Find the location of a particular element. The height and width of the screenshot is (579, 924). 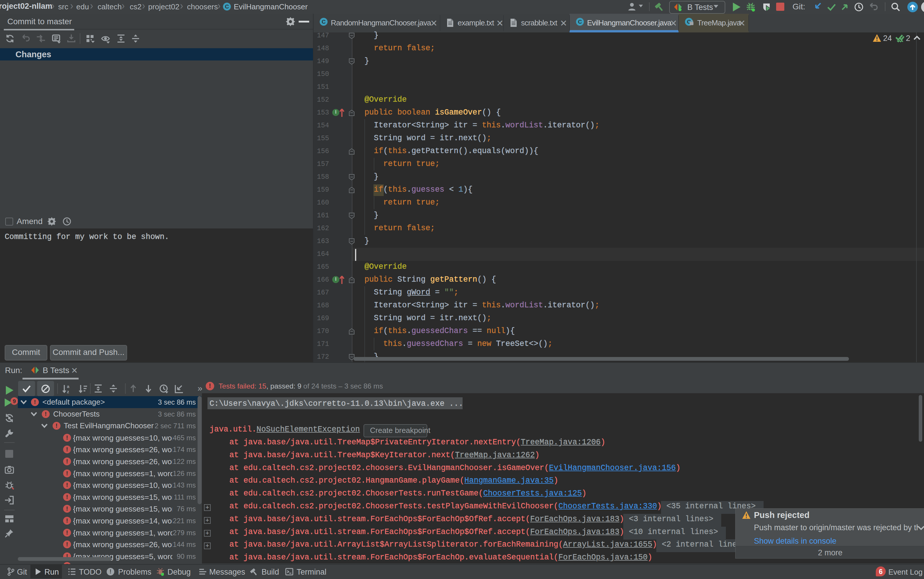

svg-text: z is located at coordinates (68, 391).